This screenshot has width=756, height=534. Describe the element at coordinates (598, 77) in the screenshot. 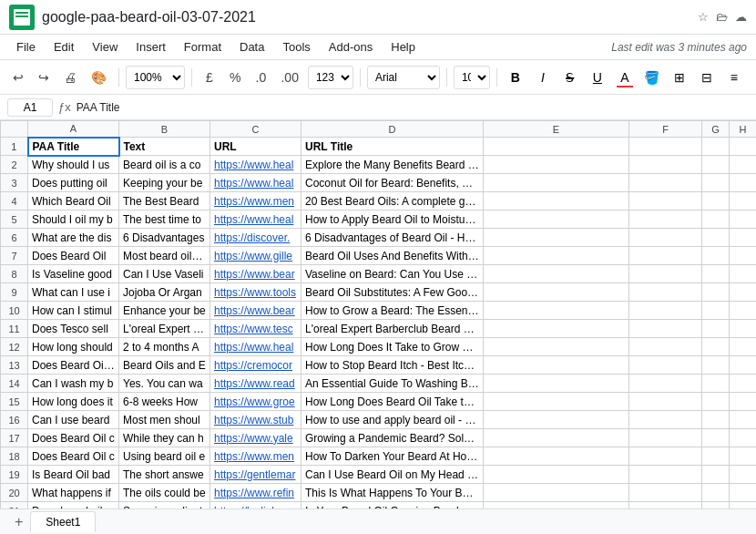

I see `underline-button: U` at that location.